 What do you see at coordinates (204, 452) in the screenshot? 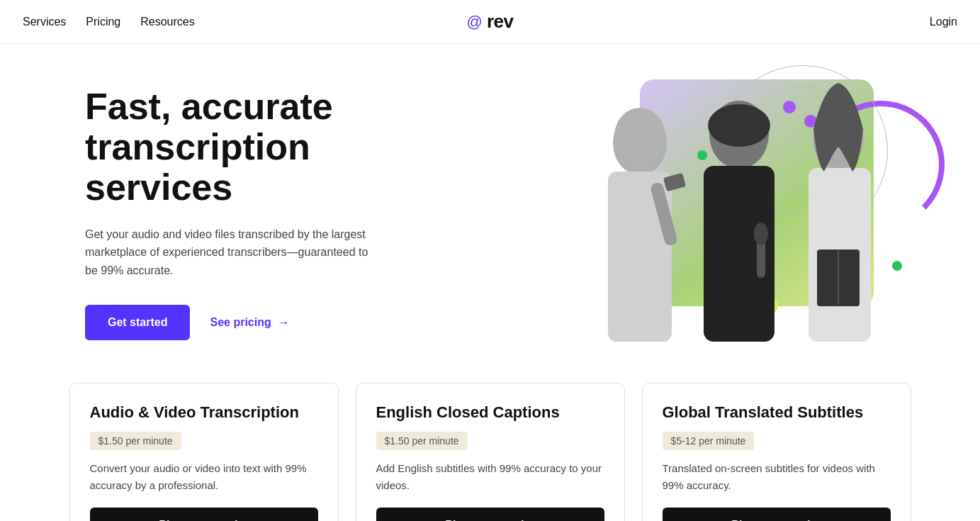
I see `card-human-transcription: Audio & Video Transcription $1.50 per mi…` at bounding box center [204, 452].